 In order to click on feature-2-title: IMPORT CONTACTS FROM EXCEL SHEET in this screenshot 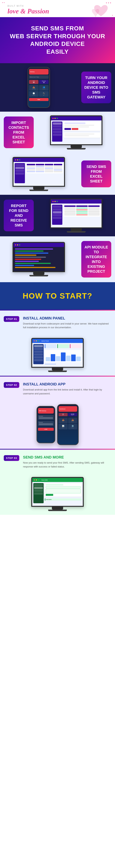, I will do `click(19, 132)`.